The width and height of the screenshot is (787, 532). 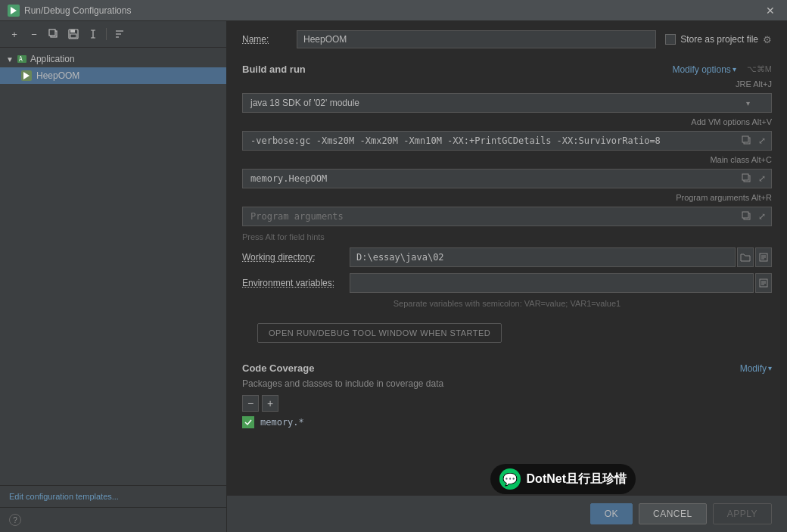 I want to click on move-config-button, so click(x=93, y=34).